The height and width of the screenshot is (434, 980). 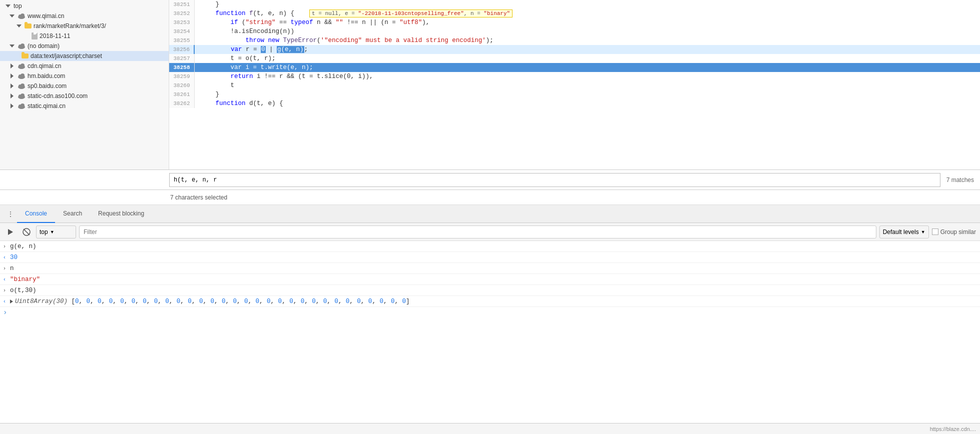 I want to click on folder-icon, so click(x=25, y=56).